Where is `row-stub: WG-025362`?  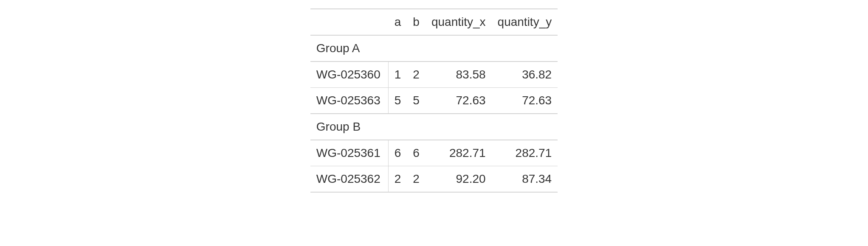 row-stub: WG-025362 is located at coordinates (349, 179).